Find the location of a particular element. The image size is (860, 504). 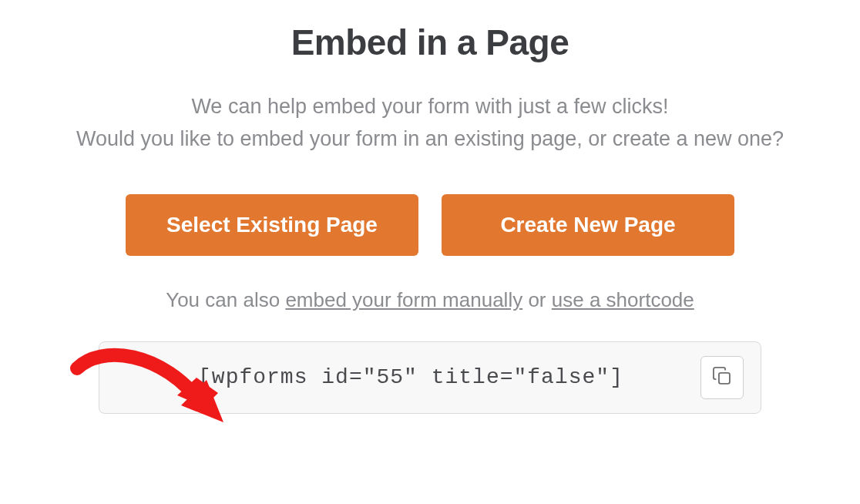

helper-prefix: You can also is located at coordinates (225, 300).